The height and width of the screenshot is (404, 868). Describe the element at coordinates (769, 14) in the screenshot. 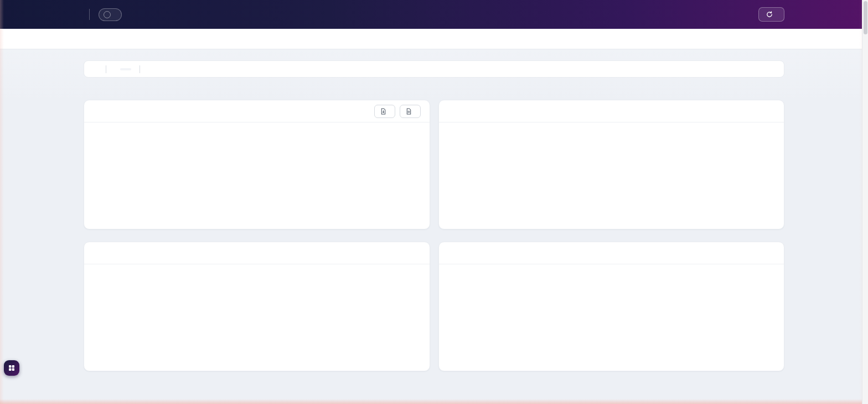

I see `refresh-icon` at that location.